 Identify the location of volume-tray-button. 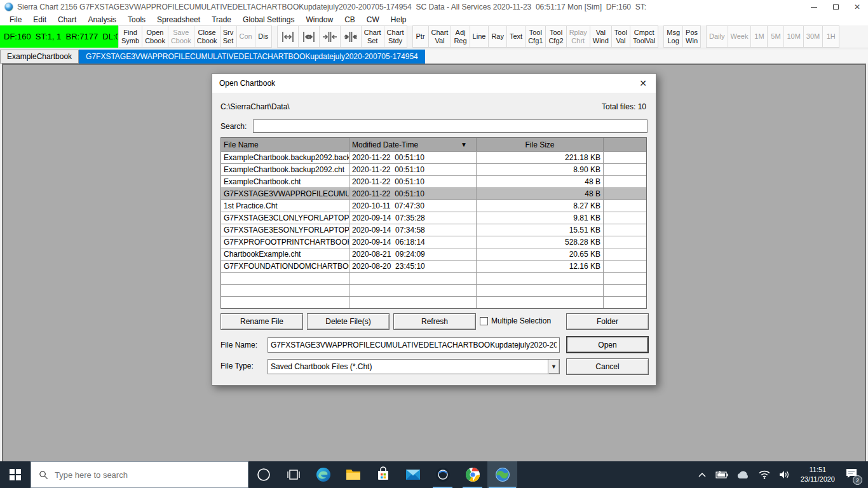
(784, 475).